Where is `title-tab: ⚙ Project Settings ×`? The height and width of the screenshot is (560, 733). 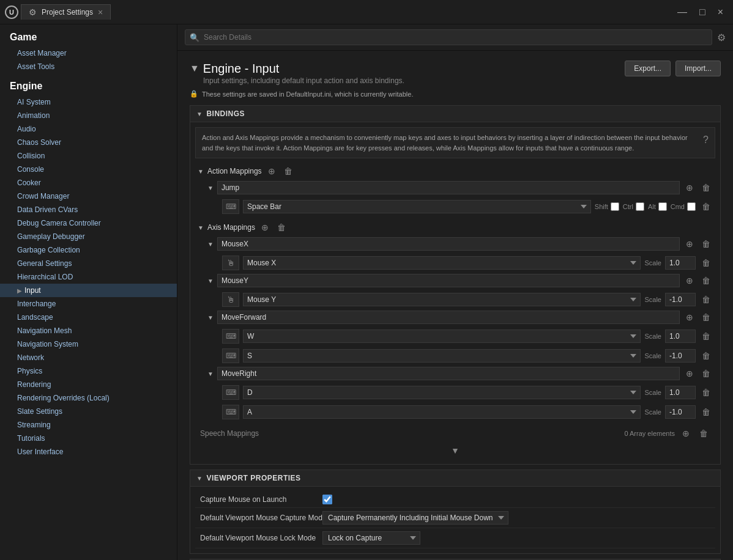 title-tab: ⚙ Project Settings × is located at coordinates (66, 12).